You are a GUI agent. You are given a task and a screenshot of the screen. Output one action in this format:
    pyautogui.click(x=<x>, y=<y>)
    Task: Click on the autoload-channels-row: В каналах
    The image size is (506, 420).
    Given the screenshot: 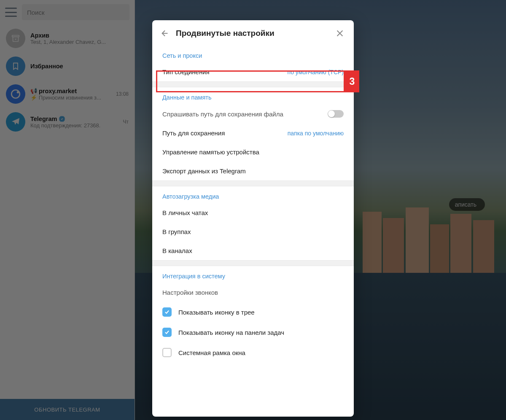 What is the action you would take?
    pyautogui.click(x=253, y=250)
    